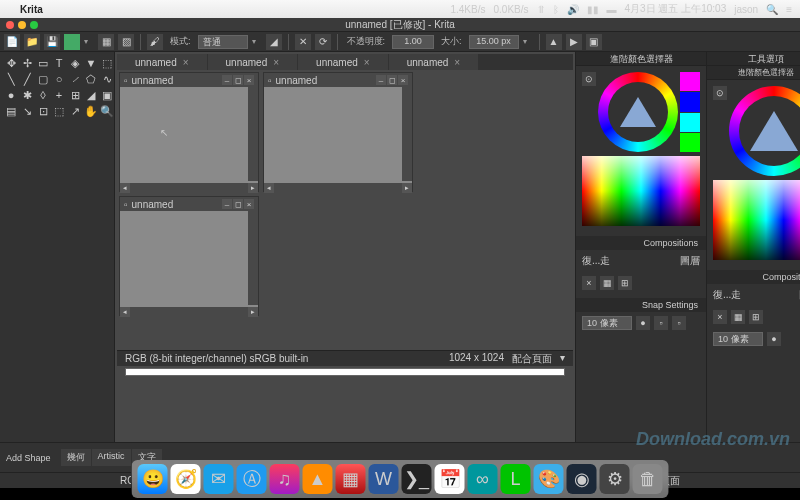  What do you see at coordinates (318, 479) in the screenshot?
I see `dock-vlc: ▲` at bounding box center [318, 479].